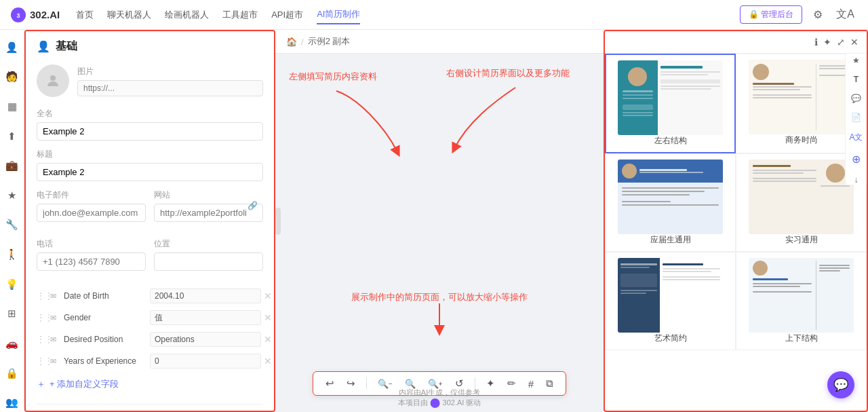 The width and height of the screenshot is (868, 412). Describe the element at coordinates (252, 206) in the screenshot. I see `link-icon: 🔗` at that location.